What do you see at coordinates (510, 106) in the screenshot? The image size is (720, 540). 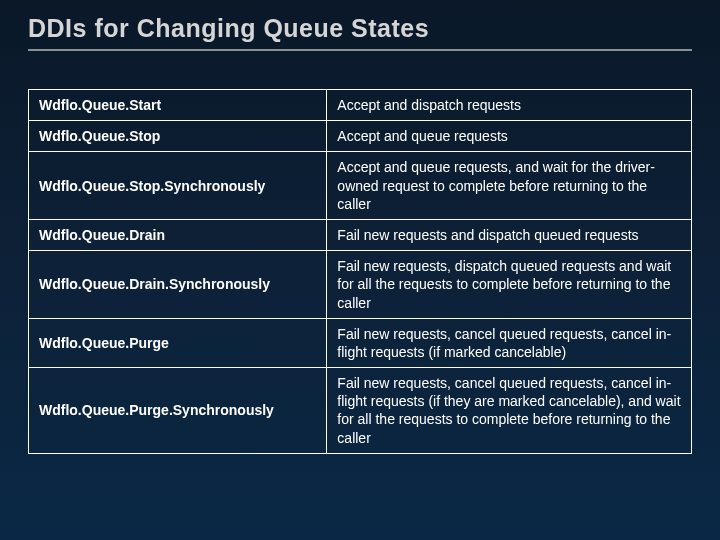 I see `ddi-desc-cell: Accept and dispatch requests` at bounding box center [510, 106].